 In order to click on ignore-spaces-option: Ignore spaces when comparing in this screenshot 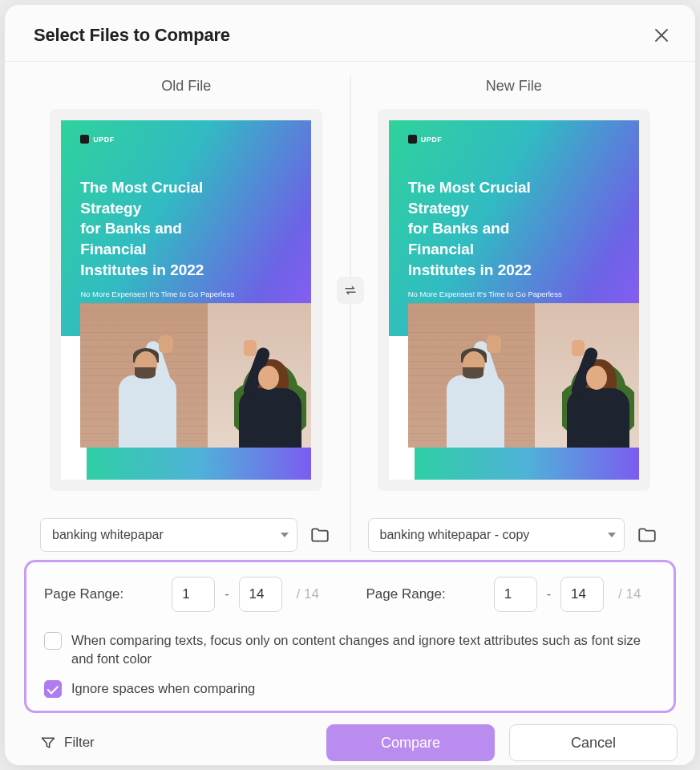, I will do `click(350, 688)`.